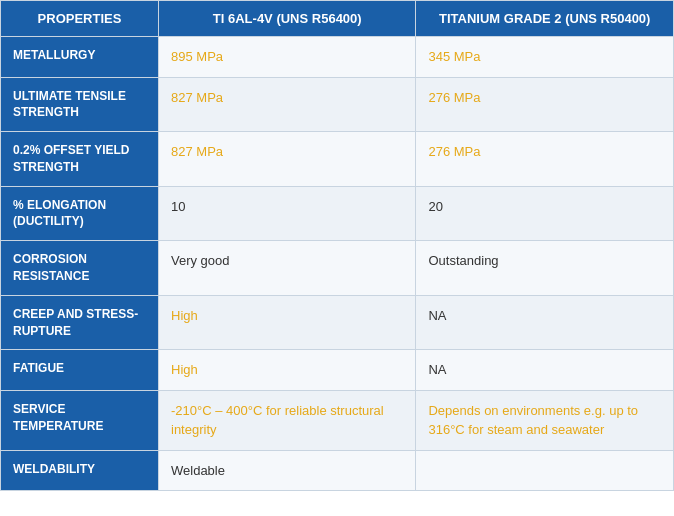 The height and width of the screenshot is (516, 674). What do you see at coordinates (80, 268) in the screenshot?
I see `property-cell: CORROSION RESISTANCE` at bounding box center [80, 268].